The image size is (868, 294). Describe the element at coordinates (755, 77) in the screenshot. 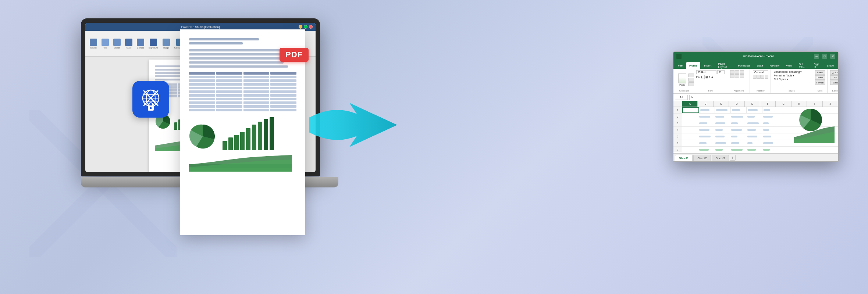

I see `percent-icon` at that location.